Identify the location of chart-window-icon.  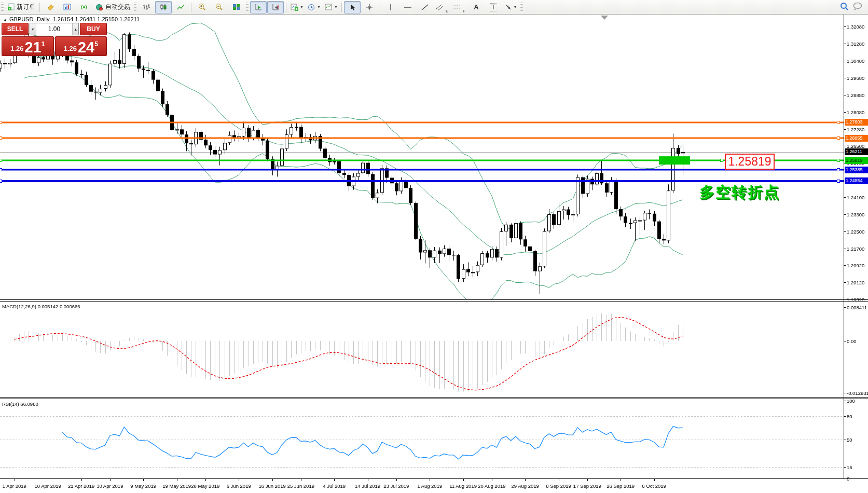
(67, 7).